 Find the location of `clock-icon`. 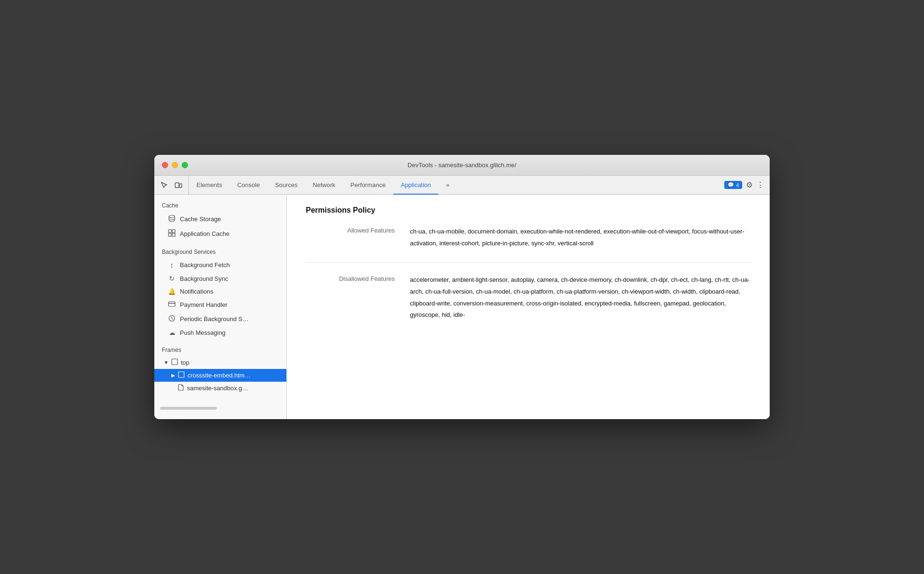

clock-icon is located at coordinates (172, 319).